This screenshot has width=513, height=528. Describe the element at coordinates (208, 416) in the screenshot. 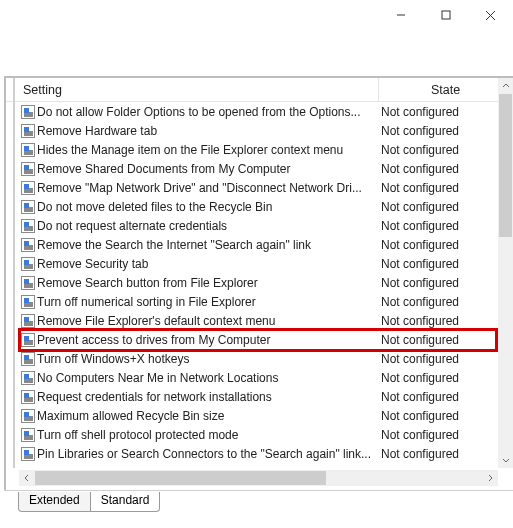

I see `setting-label: Maximum allowed Recycle Bin size` at that location.